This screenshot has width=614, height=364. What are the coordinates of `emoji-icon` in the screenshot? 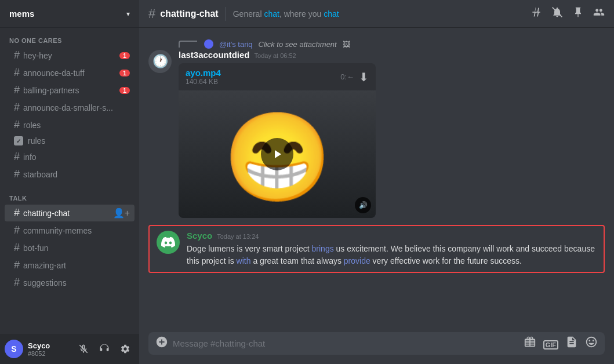 It's located at (591, 343).